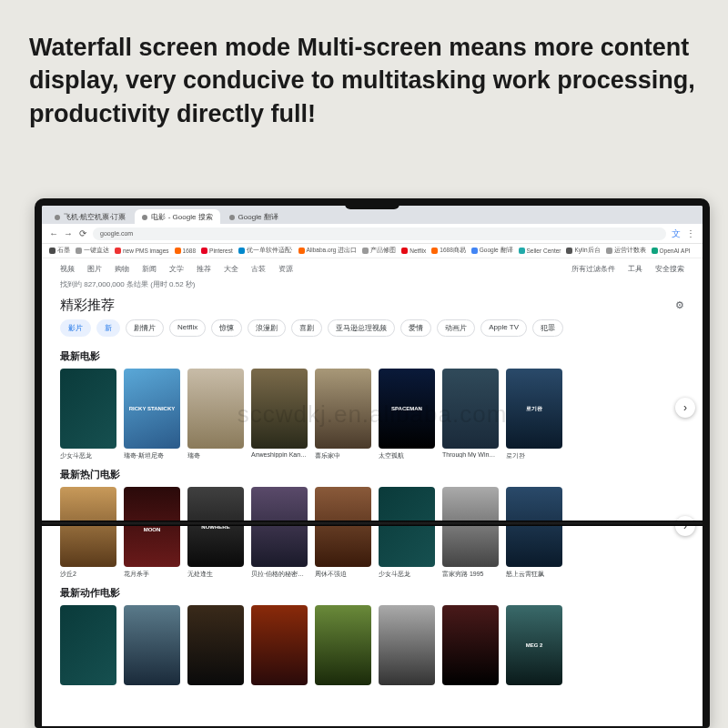  Describe the element at coordinates (343, 573) in the screenshot. I see `poster-caption: 周休不强迫` at that location.